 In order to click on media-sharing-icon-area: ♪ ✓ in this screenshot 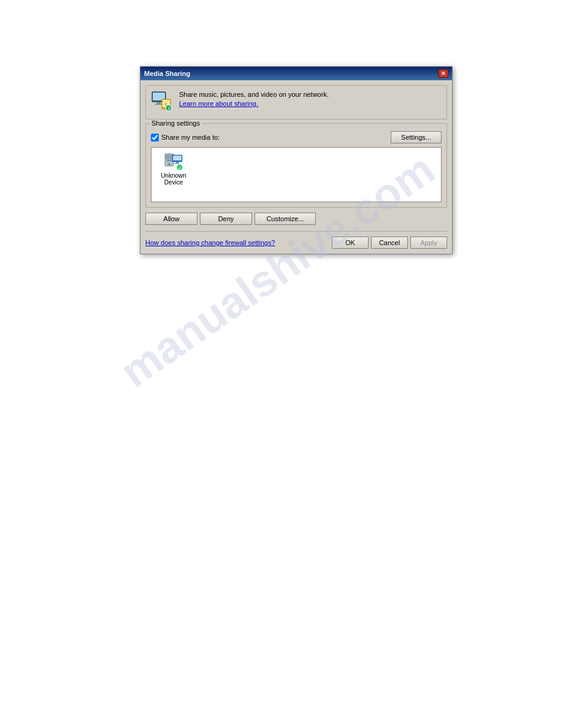, I will do `click(162, 102)`.